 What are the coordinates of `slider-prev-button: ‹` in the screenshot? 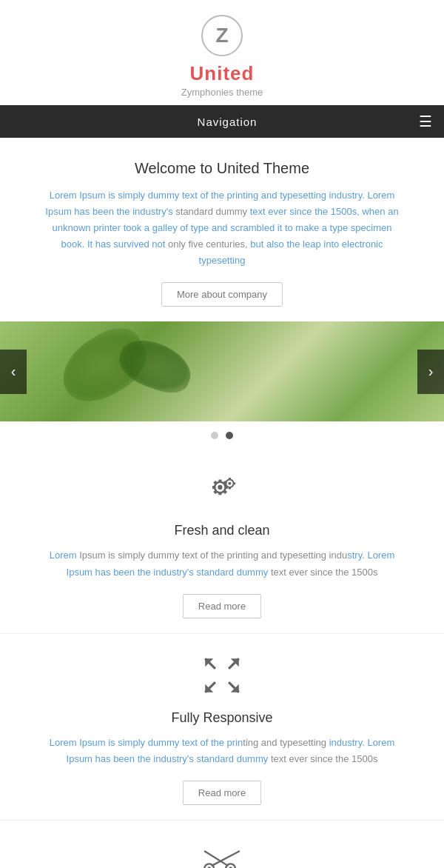 It's located at (13, 372).